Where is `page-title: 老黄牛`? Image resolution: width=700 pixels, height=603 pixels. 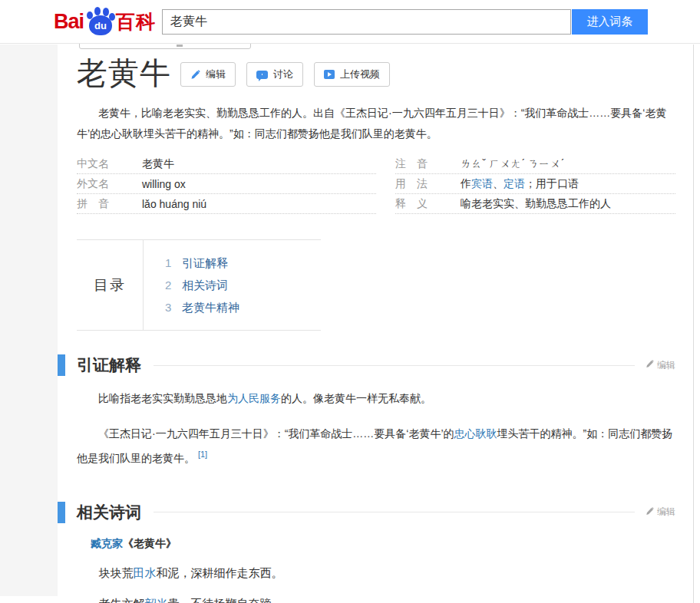 page-title: 老黄牛 is located at coordinates (124, 73).